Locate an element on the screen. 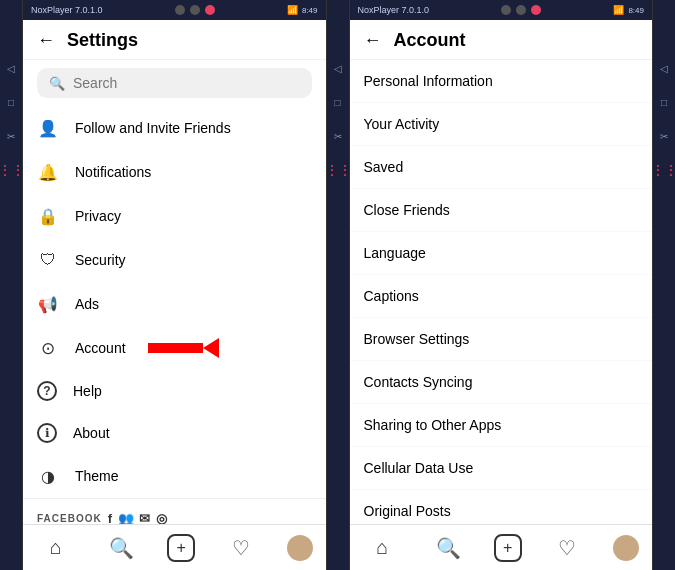 The width and height of the screenshot is (675, 570). account-item-contacts-syncing: Contacts Syncing is located at coordinates (502, 382).